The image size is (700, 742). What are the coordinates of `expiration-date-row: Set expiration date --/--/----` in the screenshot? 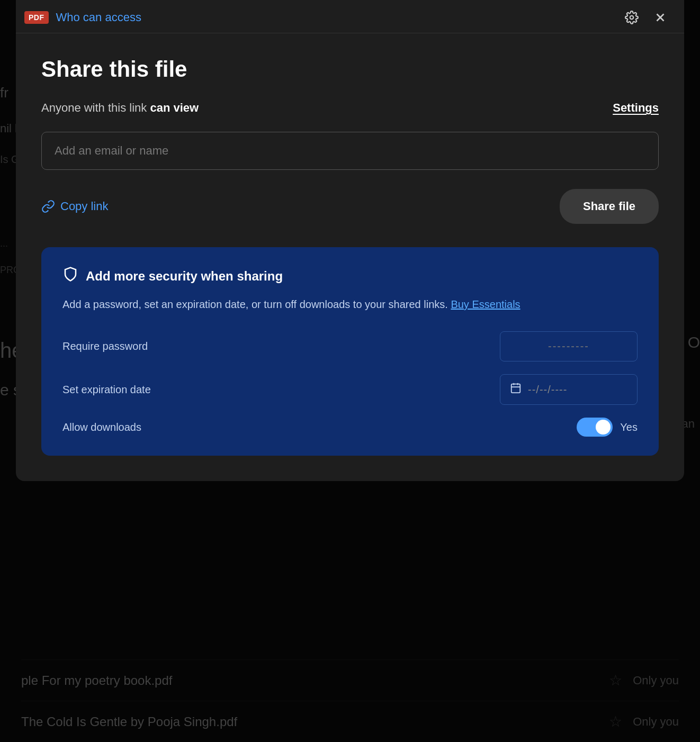 It's located at (350, 390).